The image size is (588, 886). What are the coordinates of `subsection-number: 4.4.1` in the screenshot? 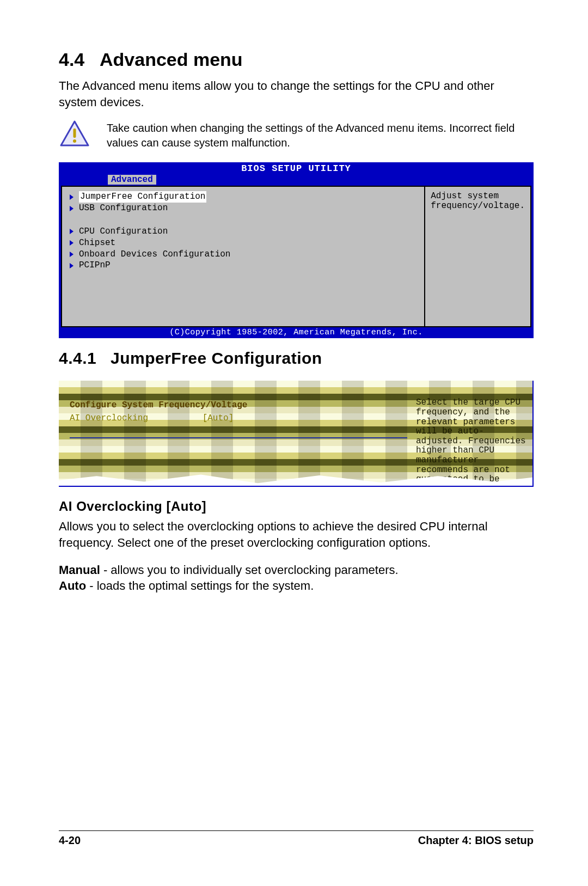 It's located at (85, 358).